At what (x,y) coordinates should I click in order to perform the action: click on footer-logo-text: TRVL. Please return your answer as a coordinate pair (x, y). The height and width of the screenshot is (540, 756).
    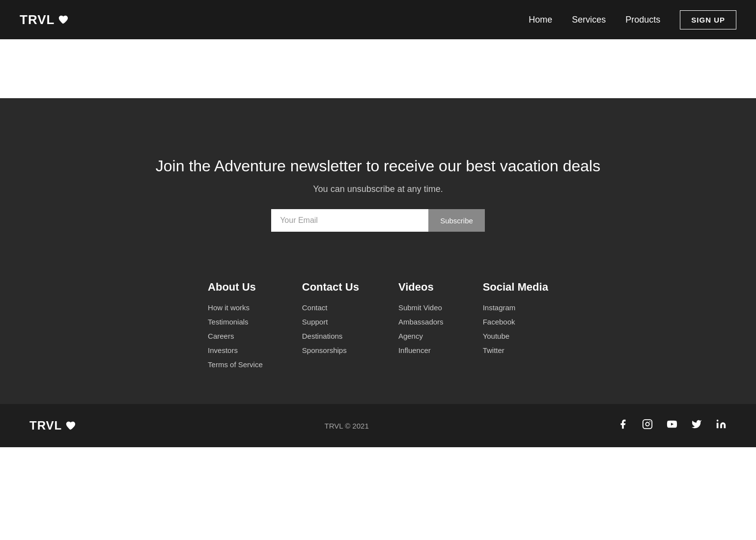
    Looking at the image, I should click on (46, 426).